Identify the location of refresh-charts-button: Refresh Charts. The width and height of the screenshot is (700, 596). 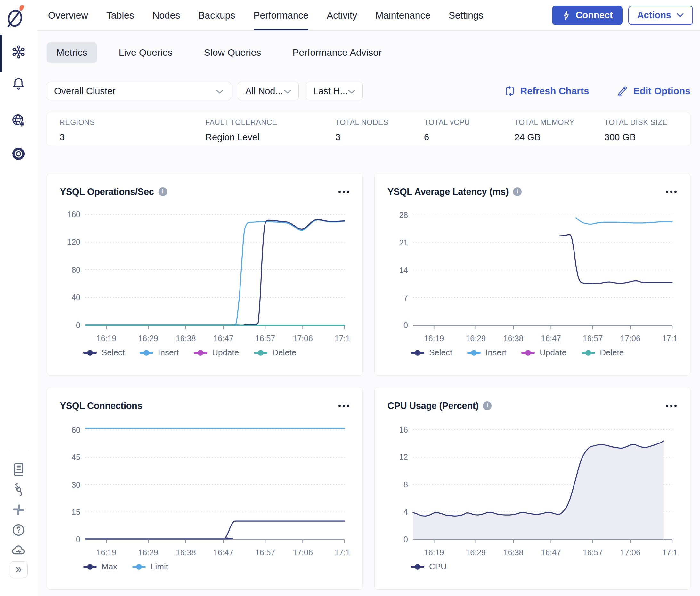
(547, 91).